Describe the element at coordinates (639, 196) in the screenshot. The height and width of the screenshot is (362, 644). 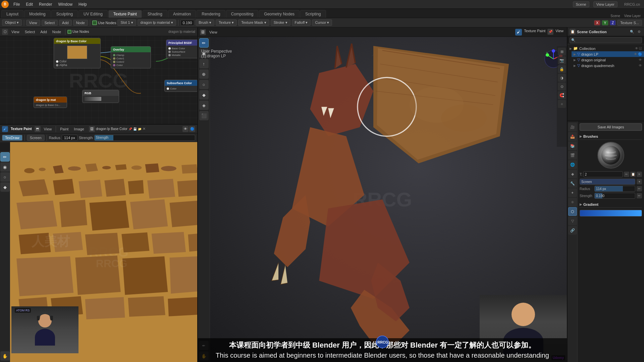
I see `strength-edit: ✏` at that location.